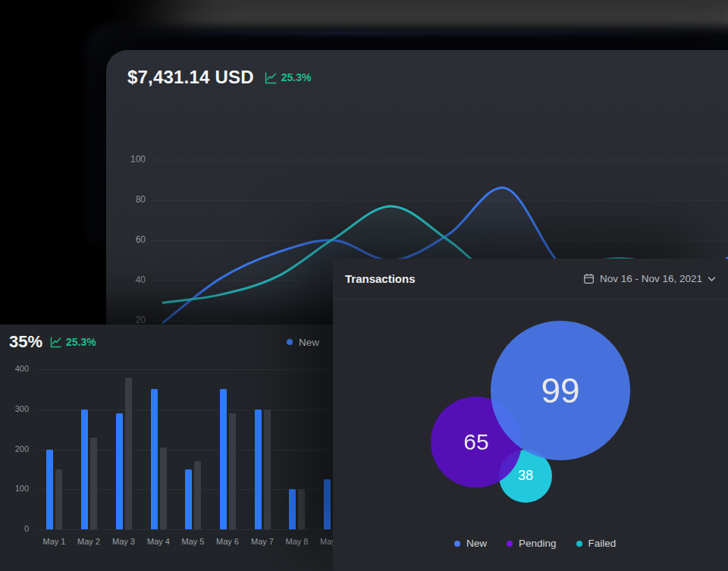  Describe the element at coordinates (596, 543) in the screenshot. I see `legend-item-failed: Failed` at that location.